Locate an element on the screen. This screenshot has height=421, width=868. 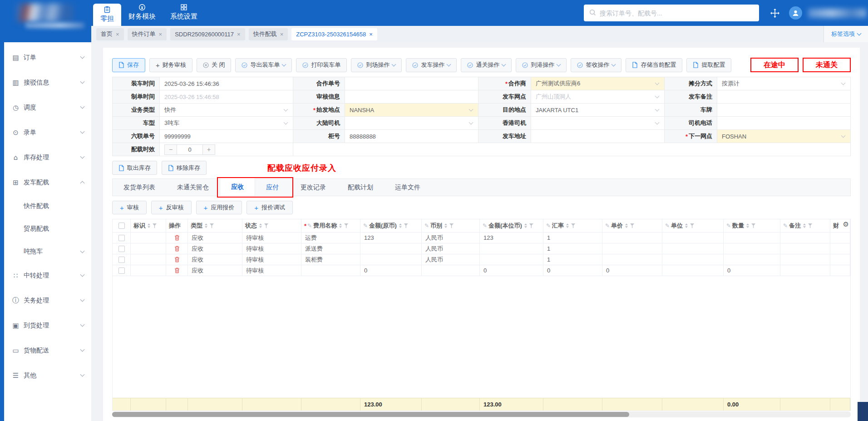
sidebar-item-dispatch: ◷ 调度 is located at coordinates (48, 107).